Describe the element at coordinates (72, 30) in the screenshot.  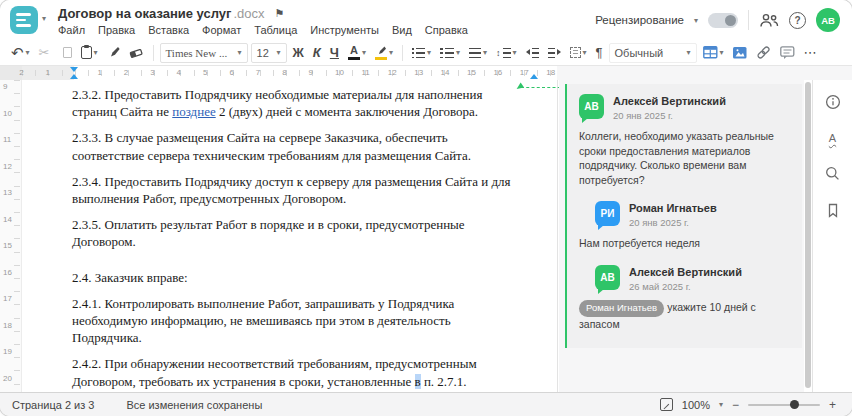
I see `menu-file: Файл` at that location.